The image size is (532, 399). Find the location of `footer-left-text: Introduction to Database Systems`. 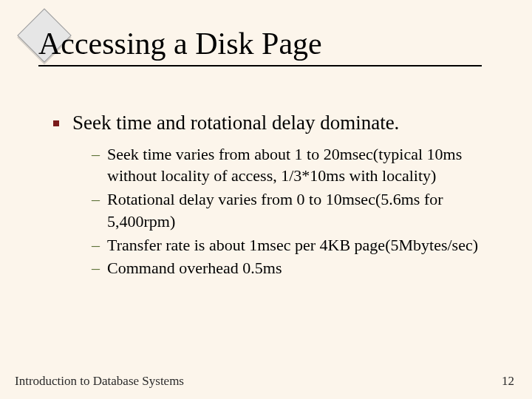

footer-left-text: Introduction to Database Systems is located at coordinates (99, 381).